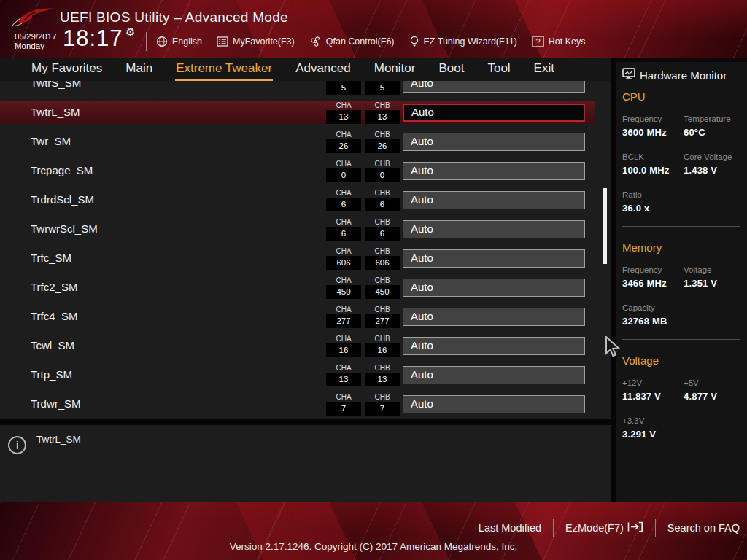  I want to click on hm-field: Frequency3466 MHz, so click(653, 277).